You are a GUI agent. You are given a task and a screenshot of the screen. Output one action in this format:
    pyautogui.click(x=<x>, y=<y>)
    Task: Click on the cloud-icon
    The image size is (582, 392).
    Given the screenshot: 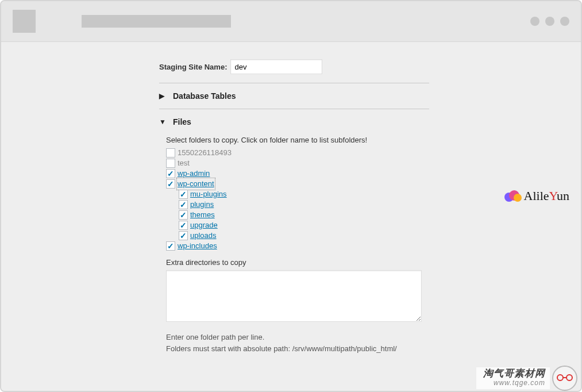 What is the action you would take?
    pyautogui.click(x=513, y=196)
    